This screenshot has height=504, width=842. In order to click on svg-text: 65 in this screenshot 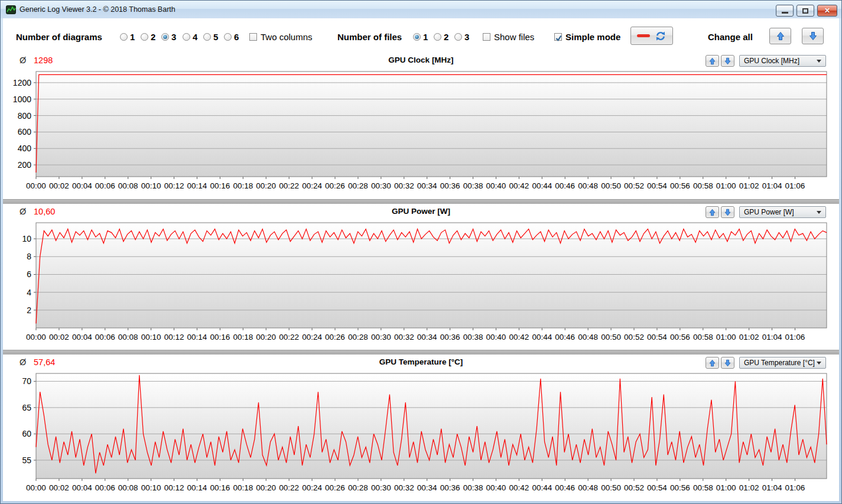, I will do `click(27, 408)`.